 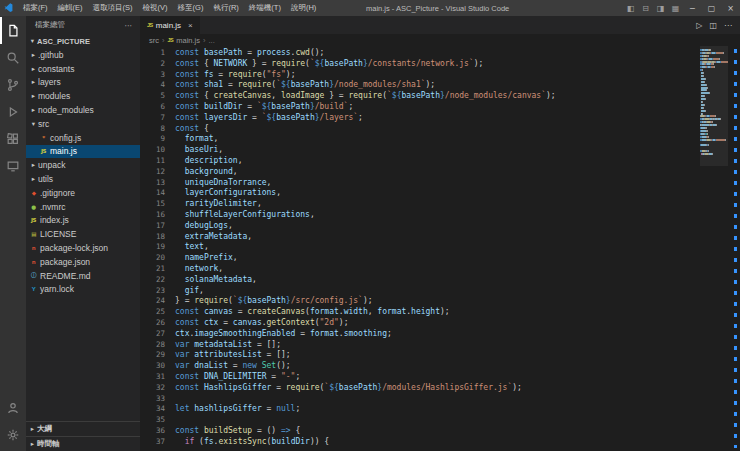 What do you see at coordinates (13, 58) in the screenshot?
I see `search-icon` at bounding box center [13, 58].